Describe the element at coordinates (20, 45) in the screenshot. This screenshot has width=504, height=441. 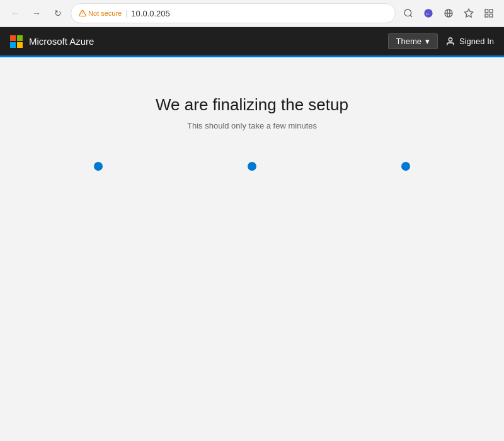
I see `ms-square-yellow` at that location.